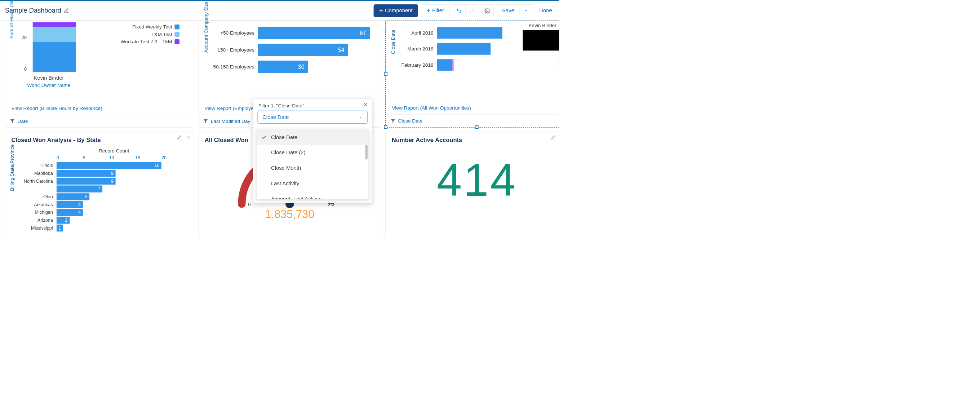 This screenshot has height=417, width=980. What do you see at coordinates (313, 168) in the screenshot?
I see `menu-item: Close Month` at bounding box center [313, 168].